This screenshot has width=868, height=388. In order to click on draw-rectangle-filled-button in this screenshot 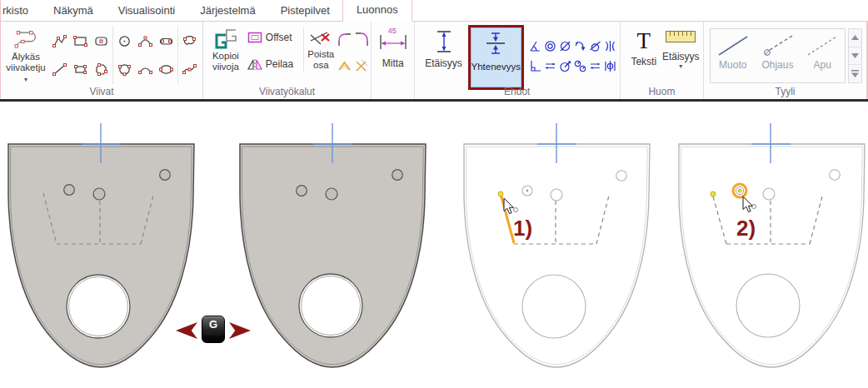, I will do `click(80, 69)`.